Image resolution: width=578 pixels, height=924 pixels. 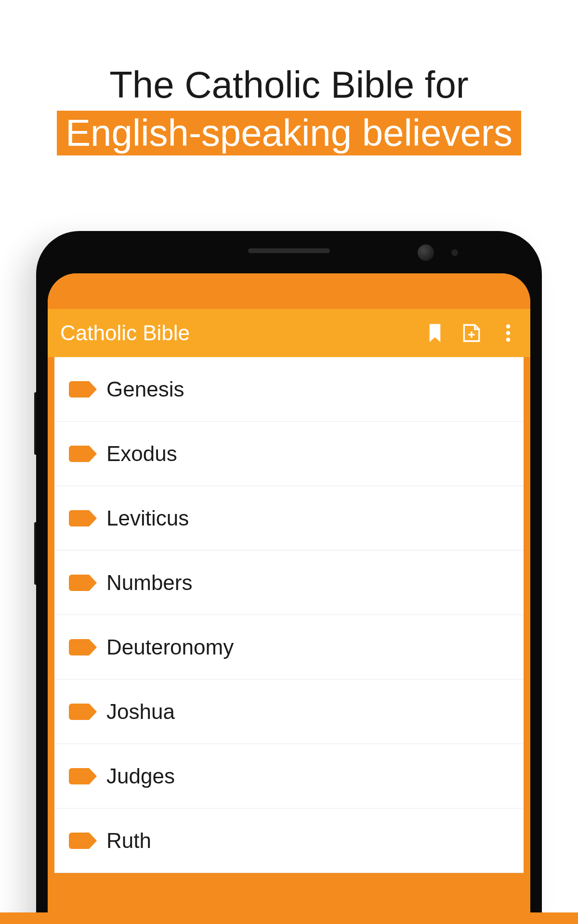 What do you see at coordinates (289, 841) in the screenshot?
I see `list-item: Ruth` at bounding box center [289, 841].